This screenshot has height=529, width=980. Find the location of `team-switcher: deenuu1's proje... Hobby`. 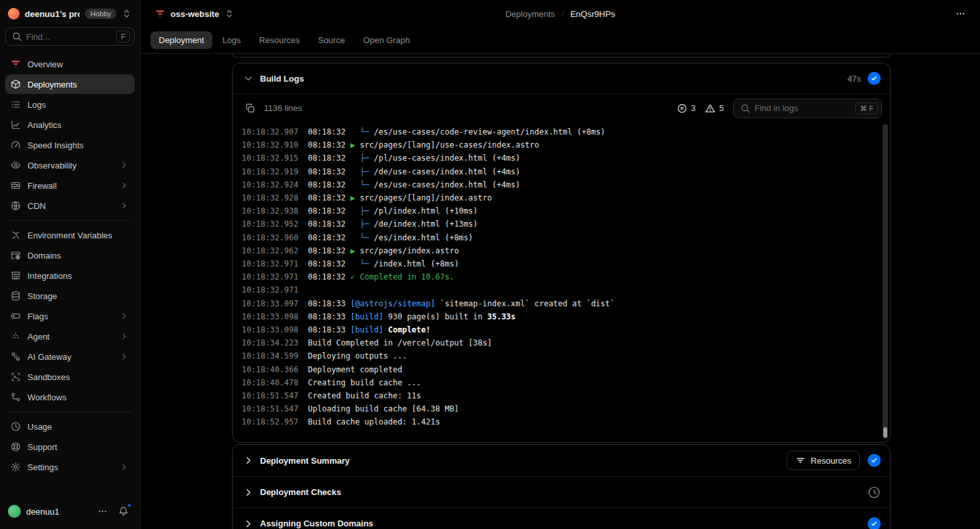

team-switcher: deenuu1's proje... Hobby is located at coordinates (70, 13).